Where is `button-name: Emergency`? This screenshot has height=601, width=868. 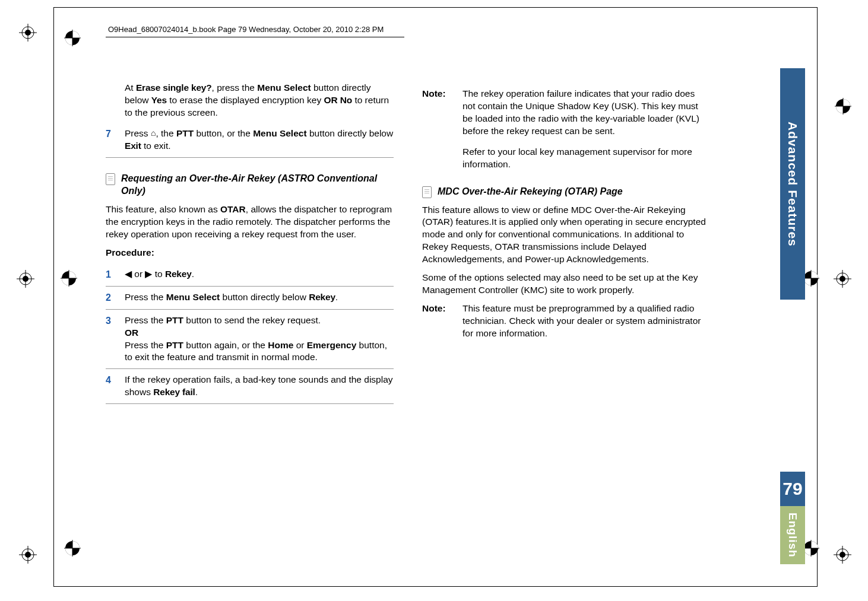 button-name: Emergency is located at coordinates (332, 345).